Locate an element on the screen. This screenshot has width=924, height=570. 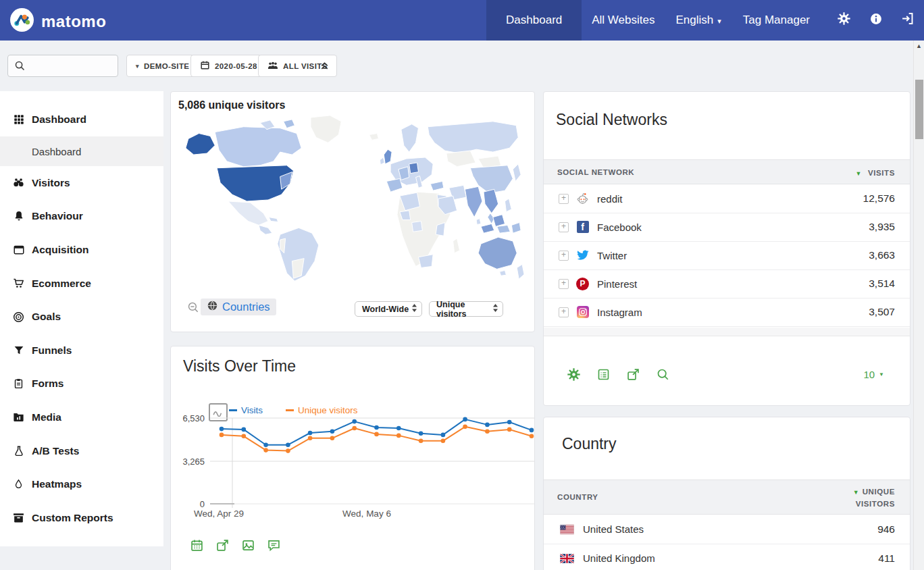
sidebar-item-label: Funnels is located at coordinates (51, 351).